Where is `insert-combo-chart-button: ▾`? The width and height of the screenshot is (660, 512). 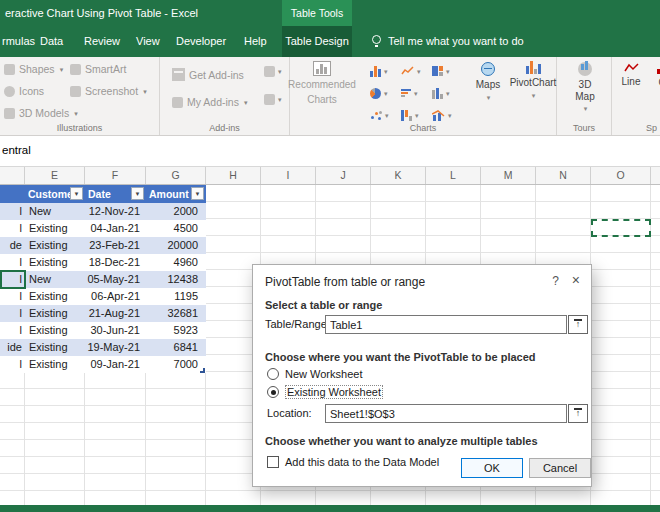
insert-combo-chart-button: ▾ is located at coordinates (442, 115).